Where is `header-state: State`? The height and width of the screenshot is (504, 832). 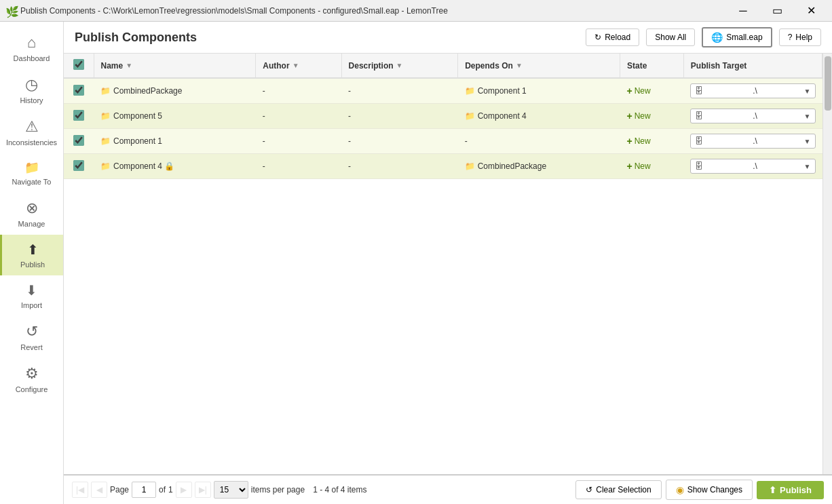
header-state: State is located at coordinates (651, 66).